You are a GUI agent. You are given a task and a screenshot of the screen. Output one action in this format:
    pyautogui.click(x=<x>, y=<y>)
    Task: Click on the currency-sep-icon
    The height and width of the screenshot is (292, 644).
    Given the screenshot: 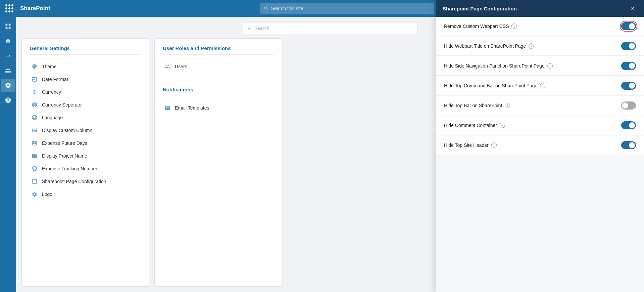 What is the action you would take?
    pyautogui.click(x=35, y=105)
    